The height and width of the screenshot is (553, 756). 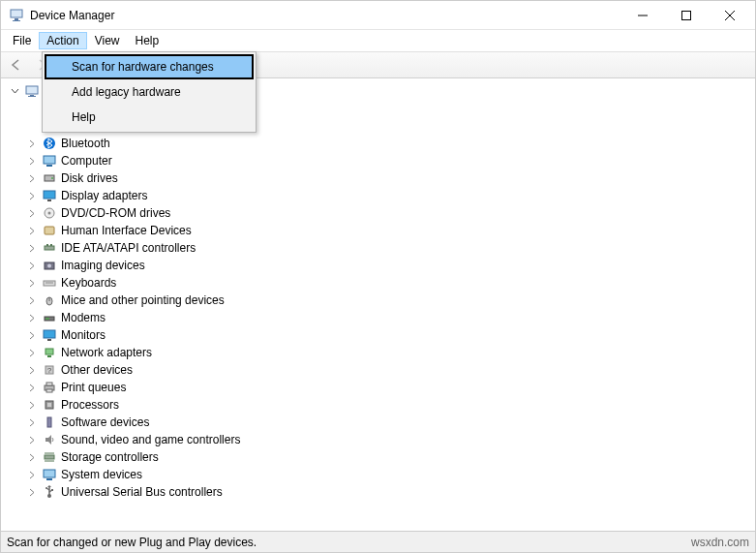 What do you see at coordinates (107, 41) in the screenshot?
I see `menu-view: View` at bounding box center [107, 41].